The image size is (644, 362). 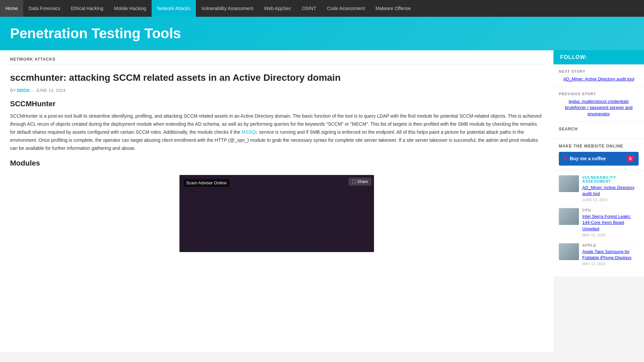 What do you see at coordinates (44, 8) in the screenshot?
I see `nav-item-data-forensics: Data Forensics` at bounding box center [44, 8].